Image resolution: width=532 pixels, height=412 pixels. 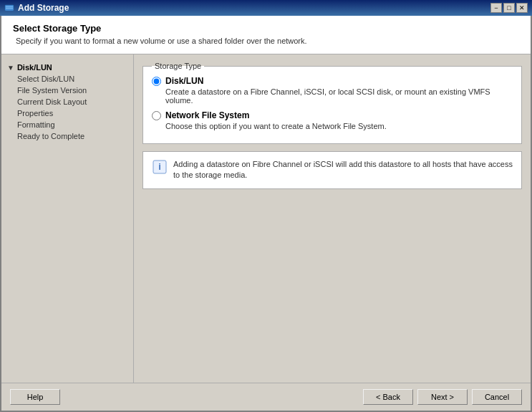 I want to click on window-title: Add Storage, so click(x=43, y=8).